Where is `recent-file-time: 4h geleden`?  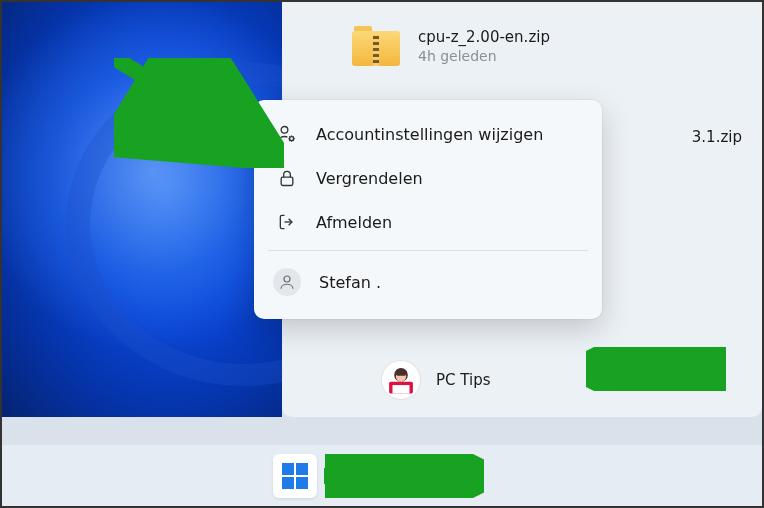 recent-file-time: 4h geleden is located at coordinates (484, 56).